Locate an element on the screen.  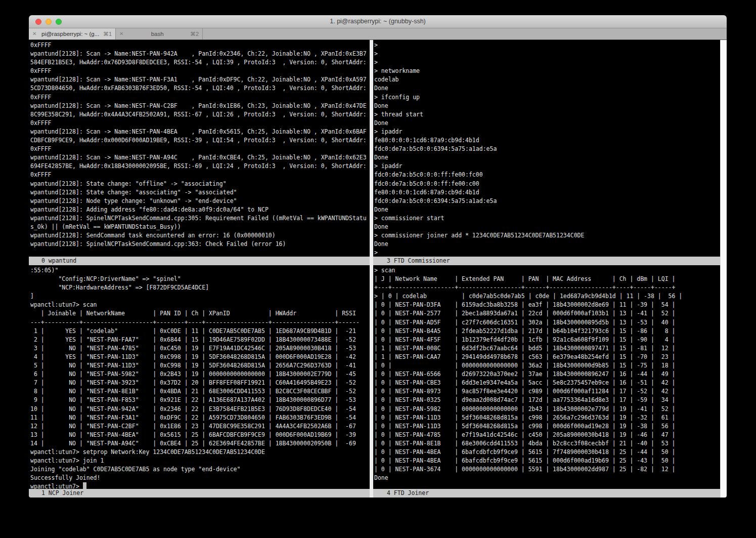
terminal-line: 5 | NO | "NEST-PAN-11D3" | 0xC998 | 19 |… is located at coordinates (200, 365).